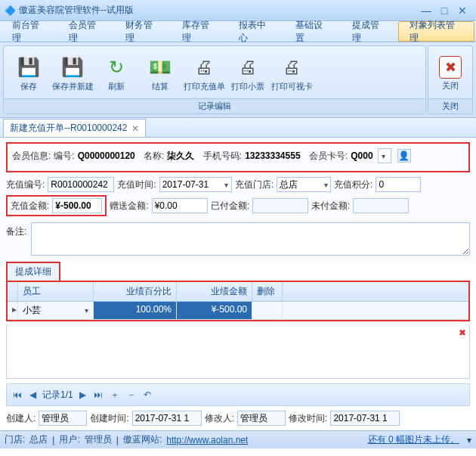 This screenshot has width=476, height=456. I want to click on modifier-field, so click(261, 418).